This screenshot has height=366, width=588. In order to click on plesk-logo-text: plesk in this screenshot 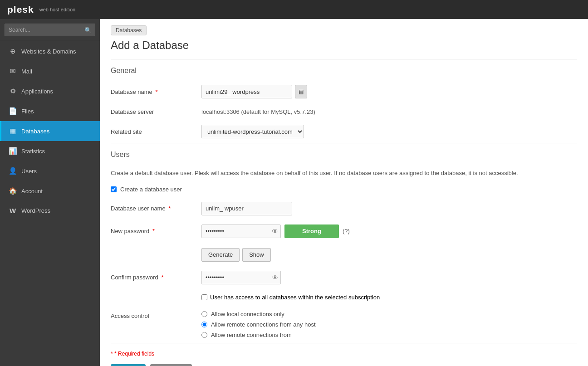, I will do `click(21, 10)`.